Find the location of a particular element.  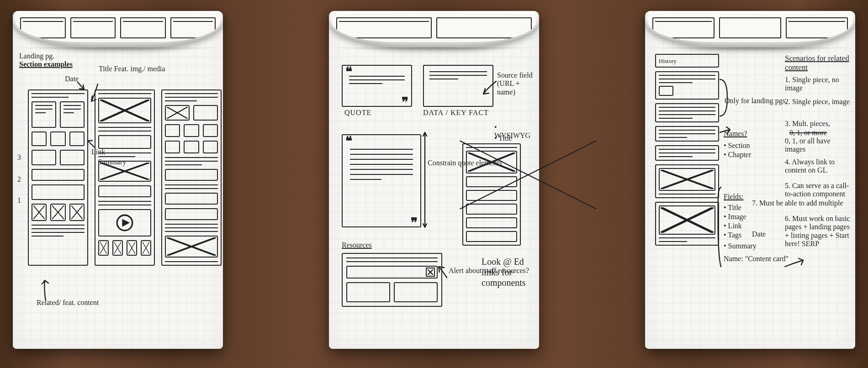

row-number-1: 1 is located at coordinates (19, 200).